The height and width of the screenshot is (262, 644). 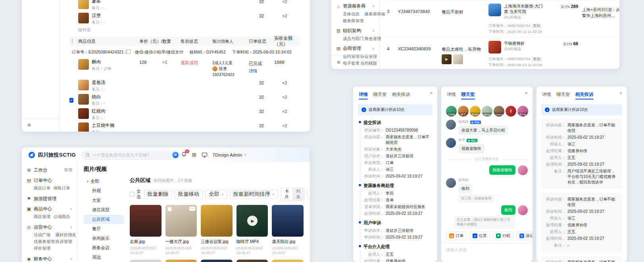 What do you see at coordinates (104, 248) in the screenshot?
I see `tree-item: 商务会议` at bounding box center [104, 248].